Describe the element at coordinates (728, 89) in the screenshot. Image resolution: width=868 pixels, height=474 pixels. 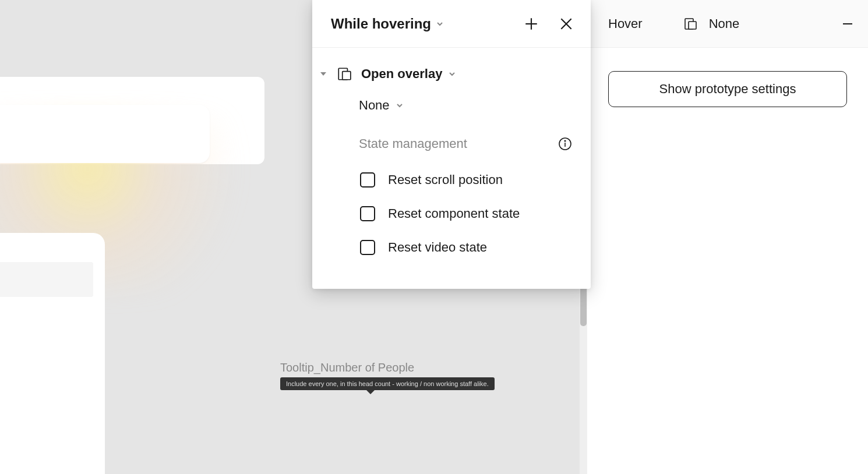
I see `prototype-settings-section: Show prototype settings` at that location.